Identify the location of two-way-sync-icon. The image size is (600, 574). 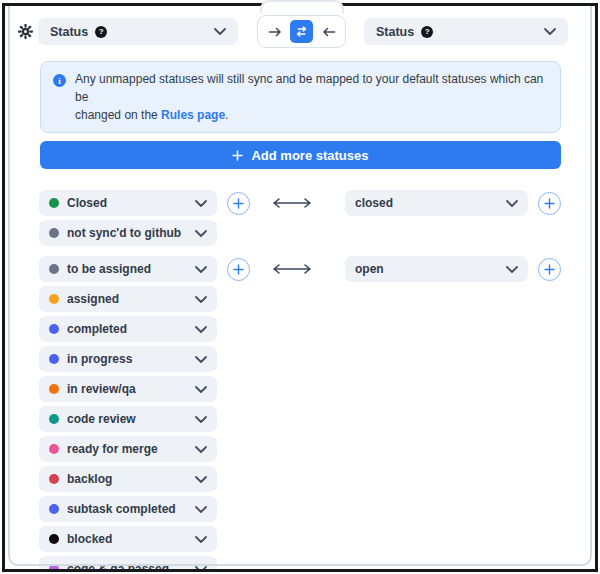
(302, 32).